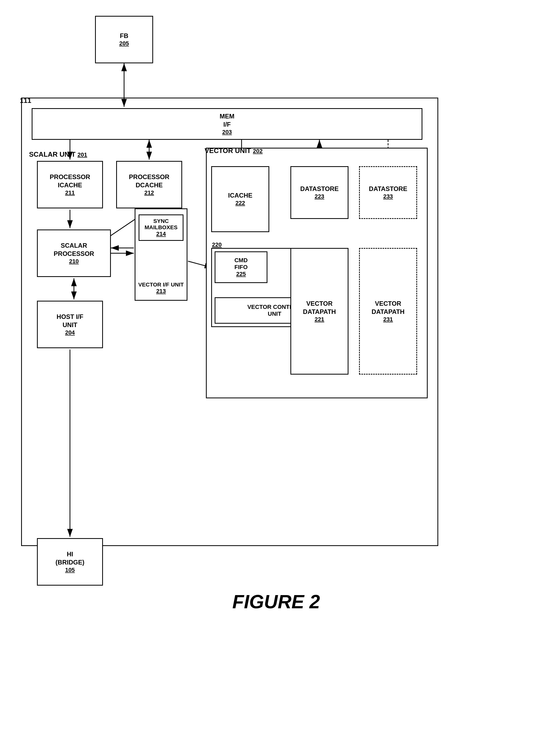  What do you see at coordinates (70, 570) in the screenshot?
I see `hi-ref: 105` at bounding box center [70, 570].